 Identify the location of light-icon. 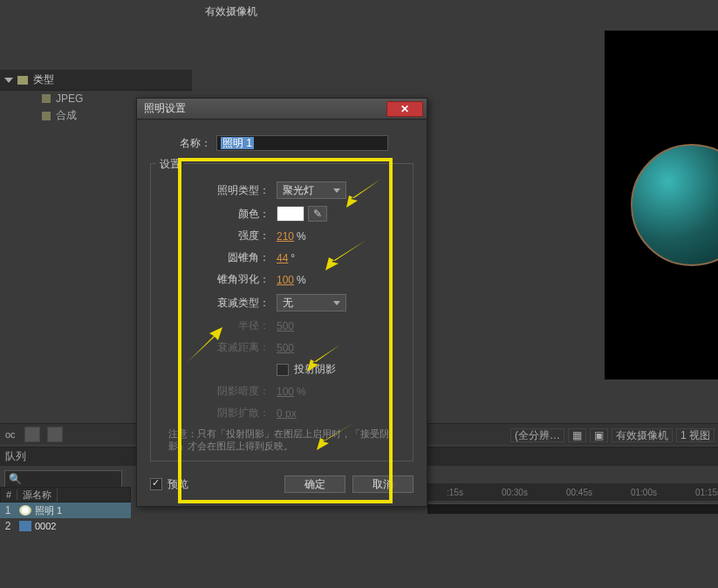
(25, 510).